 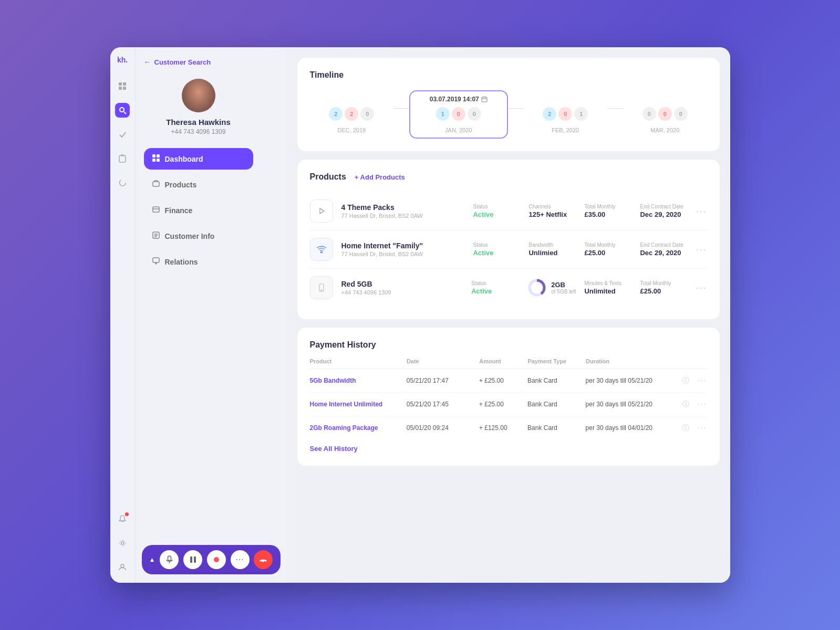 What do you see at coordinates (401, 108) in the screenshot?
I see `timeline-connector` at bounding box center [401, 108].